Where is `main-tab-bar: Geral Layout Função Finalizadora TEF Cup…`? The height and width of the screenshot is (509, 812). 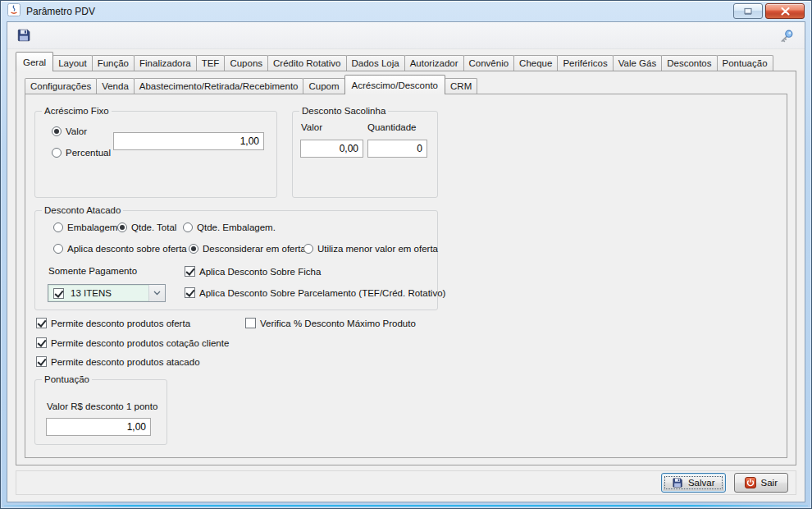 main-tab-bar: Geral Layout Função Finalizadora TEF Cup… is located at coordinates (395, 62).